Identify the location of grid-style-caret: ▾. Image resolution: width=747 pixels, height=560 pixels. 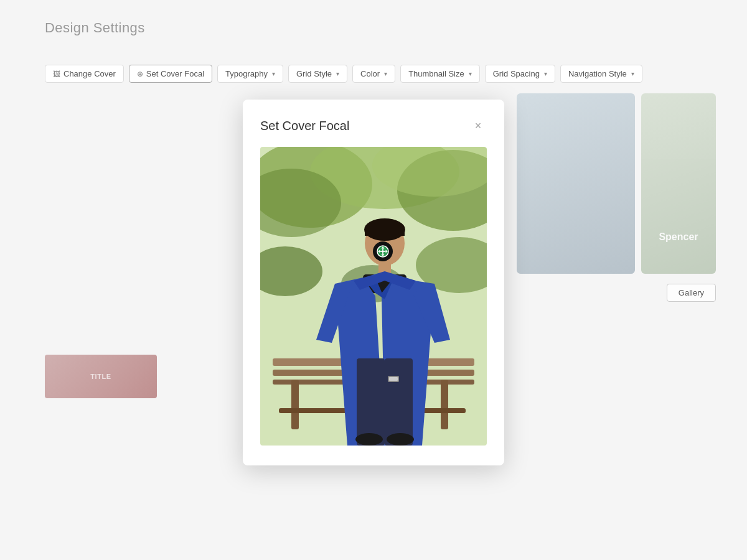
(337, 73).